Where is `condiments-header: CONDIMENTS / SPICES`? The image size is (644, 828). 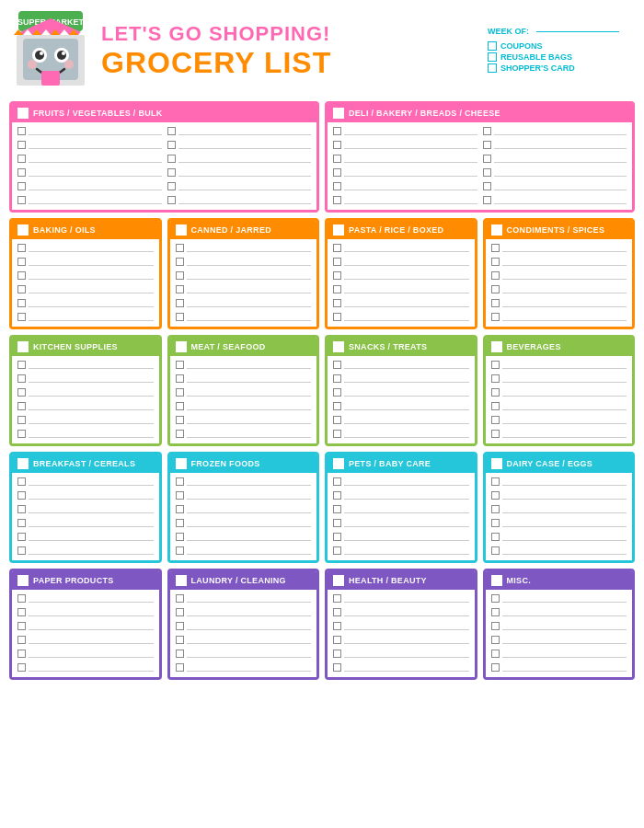
condiments-header: CONDIMENTS / SPICES is located at coordinates (559, 230).